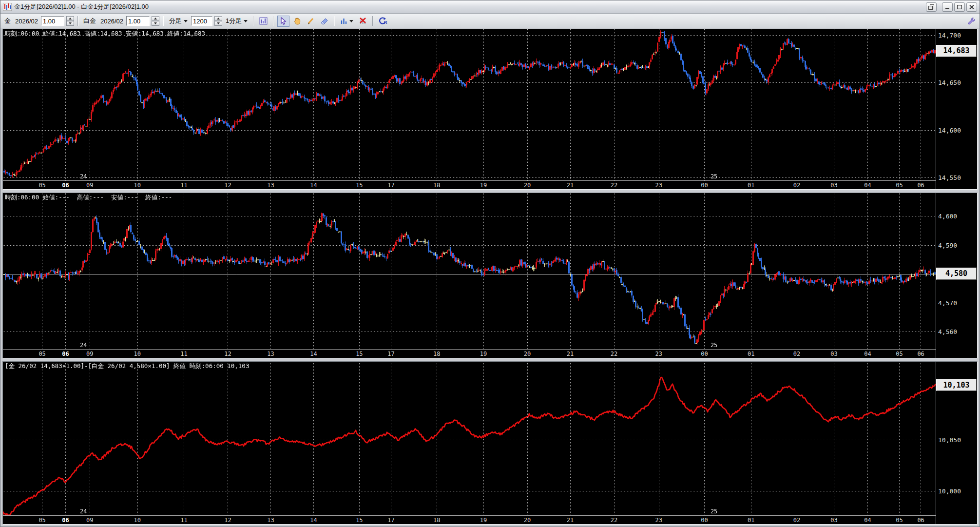  I want to click on y-axis-tick: 4,590, so click(947, 245).